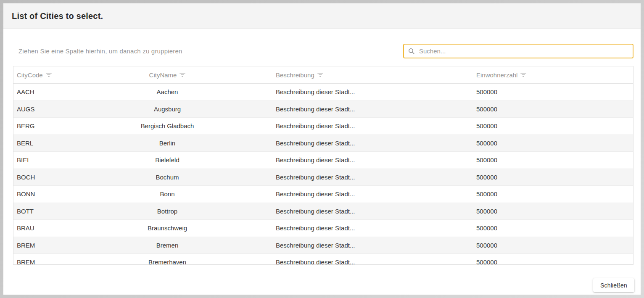 This screenshot has height=298, width=644. What do you see at coordinates (167, 143) in the screenshot?
I see `cell-cityname: Berlin` at bounding box center [167, 143].